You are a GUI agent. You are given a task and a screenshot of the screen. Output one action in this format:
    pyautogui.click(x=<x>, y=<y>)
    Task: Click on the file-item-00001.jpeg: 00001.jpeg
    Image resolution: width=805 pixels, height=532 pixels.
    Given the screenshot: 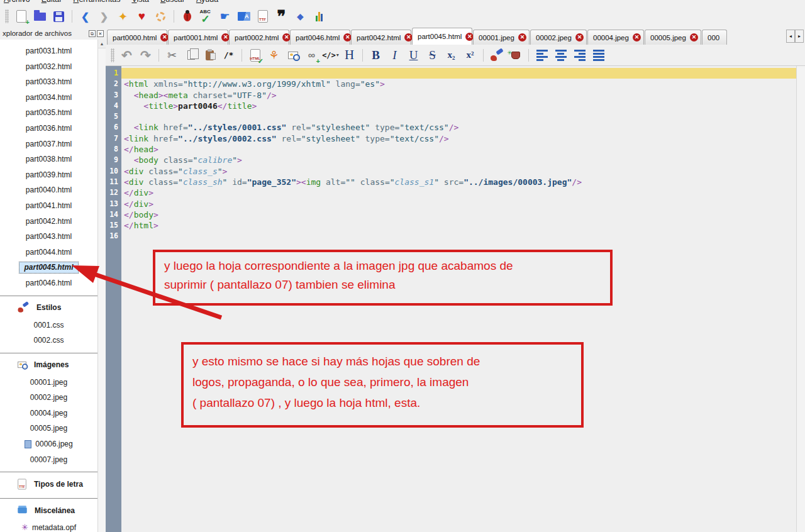 What is the action you would take?
    pyautogui.click(x=49, y=382)
    